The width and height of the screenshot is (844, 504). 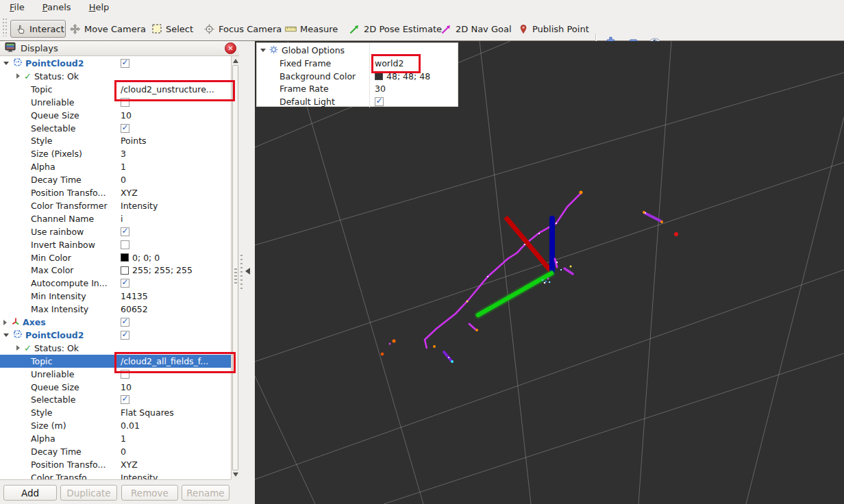 I want to click on property-value: Points, so click(x=134, y=141).